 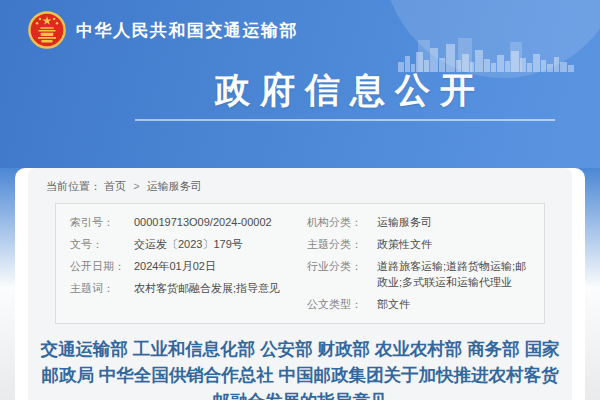 What do you see at coordinates (47, 30) in the screenshot?
I see `national-emblem-icon` at bounding box center [47, 30].